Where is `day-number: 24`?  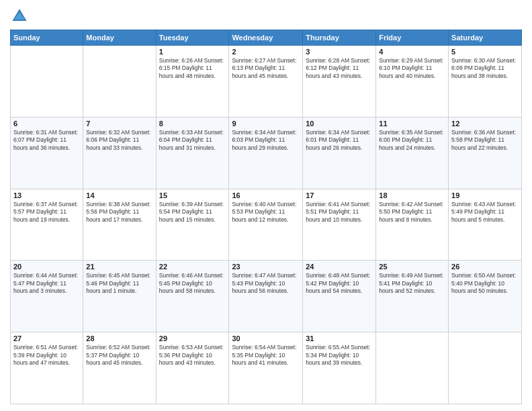
day-number: 24 is located at coordinates (339, 267).